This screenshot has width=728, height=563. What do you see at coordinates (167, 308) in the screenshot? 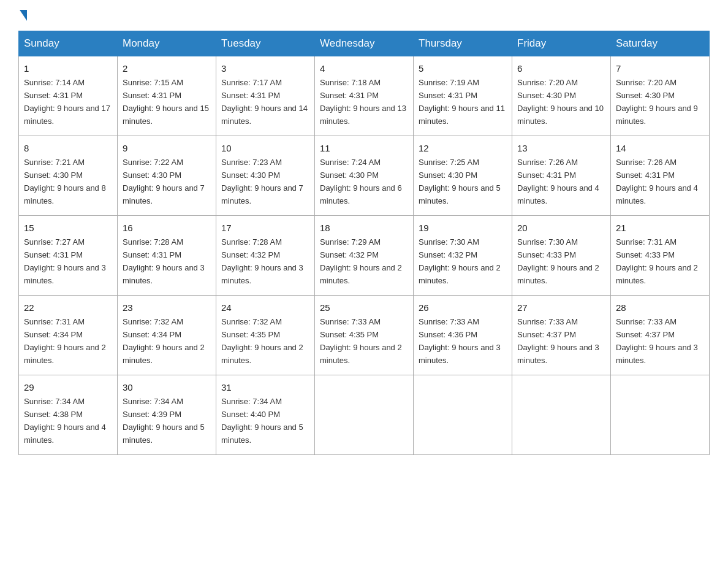
I see `day-number: 23` at bounding box center [167, 308].